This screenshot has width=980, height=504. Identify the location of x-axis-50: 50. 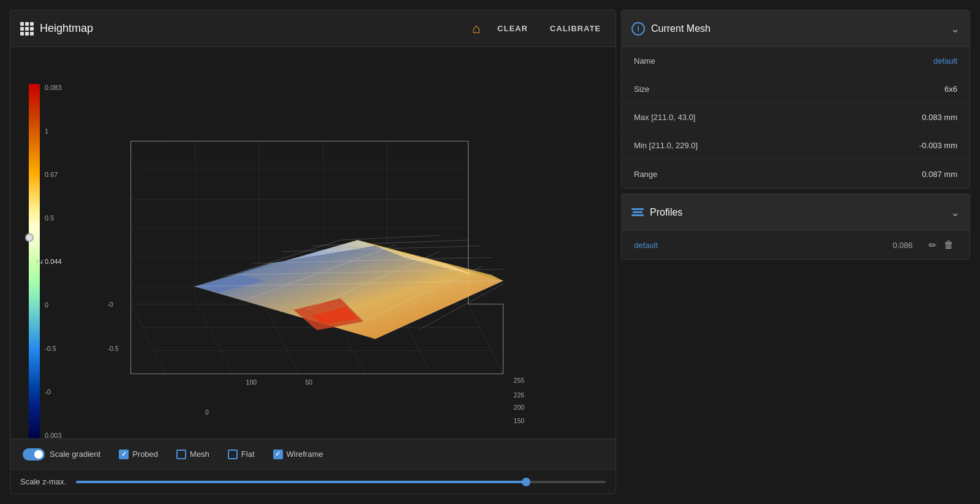
(309, 382).